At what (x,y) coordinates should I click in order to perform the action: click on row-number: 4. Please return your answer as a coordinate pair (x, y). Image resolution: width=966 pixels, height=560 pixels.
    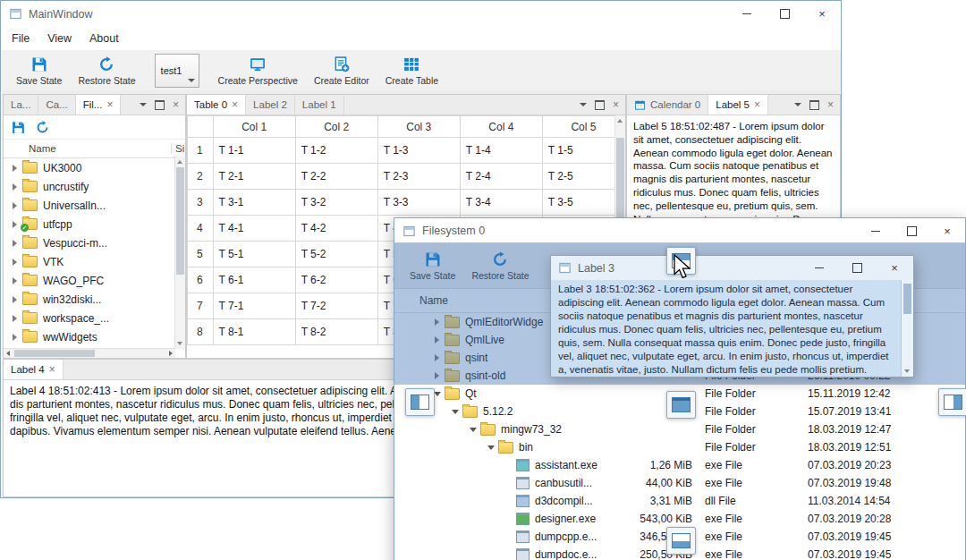
    Looking at the image, I should click on (200, 229).